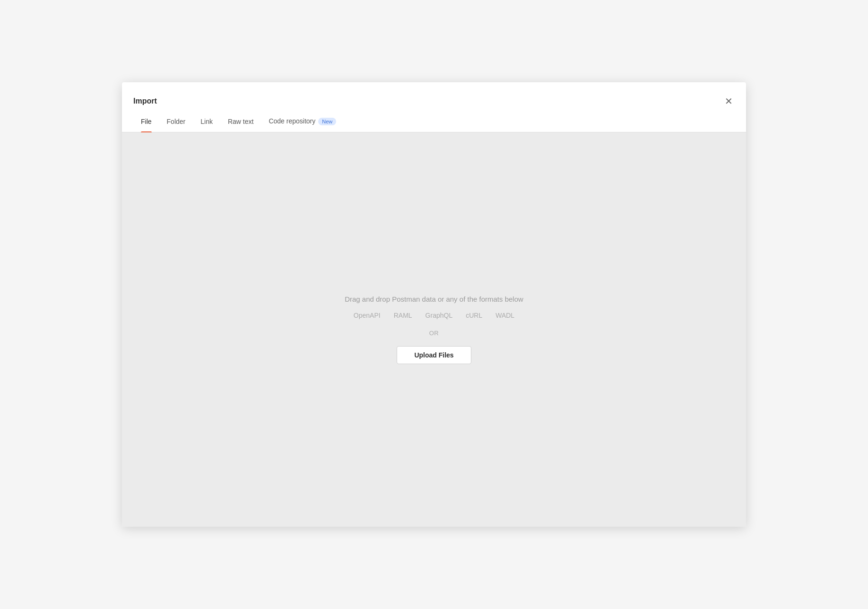 This screenshot has height=609, width=868. I want to click on tab-raw-text: Raw text, so click(241, 122).